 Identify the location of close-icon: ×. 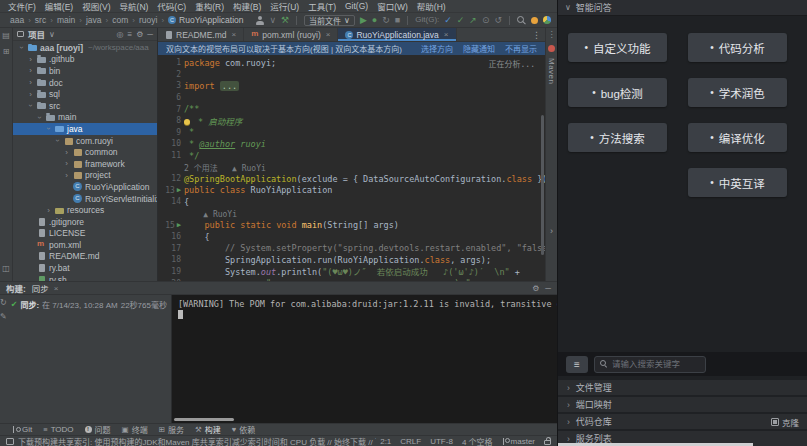
(446, 34).